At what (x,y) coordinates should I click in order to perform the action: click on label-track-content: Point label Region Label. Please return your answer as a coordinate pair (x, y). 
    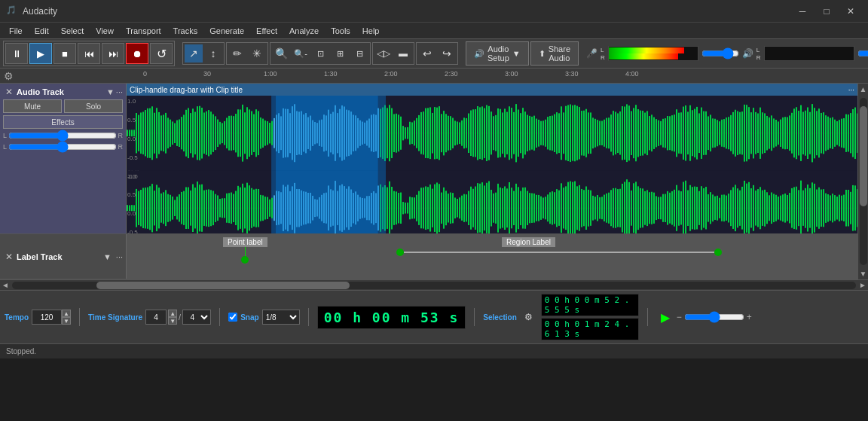
    Looking at the image, I should click on (492, 256).